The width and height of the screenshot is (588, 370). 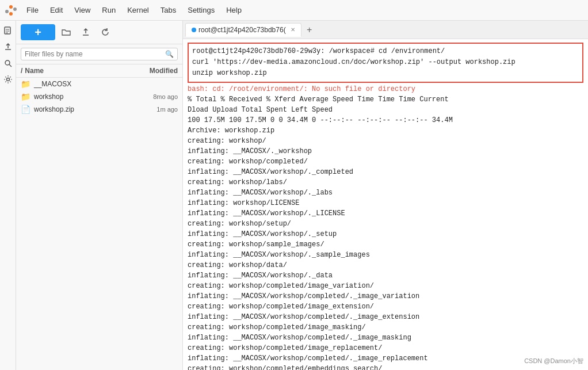 I want to click on terminal-line: creating: workshop/completed/image_maski…, so click(x=385, y=327).